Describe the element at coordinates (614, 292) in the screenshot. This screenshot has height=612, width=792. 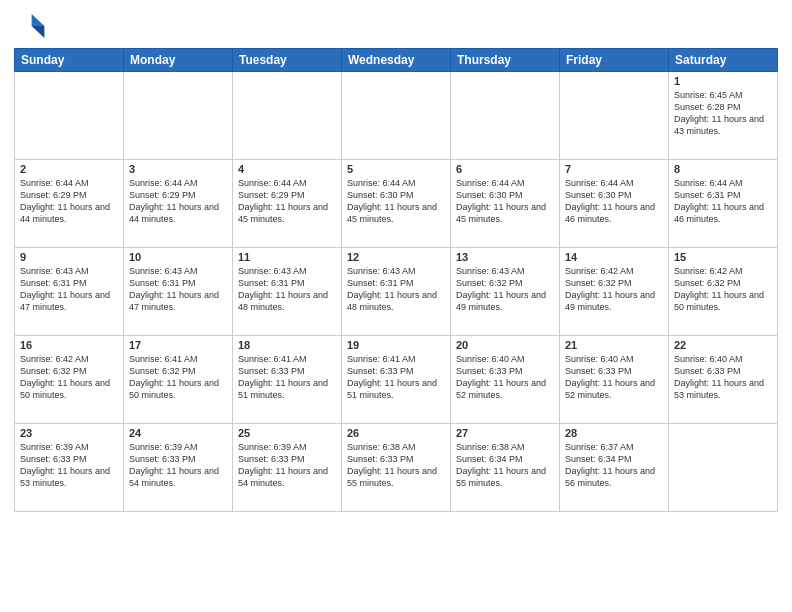
I see `calendar-cell: 14Sunrise: 6:42 AM Sunset: 6:32 PM Dayli…` at that location.